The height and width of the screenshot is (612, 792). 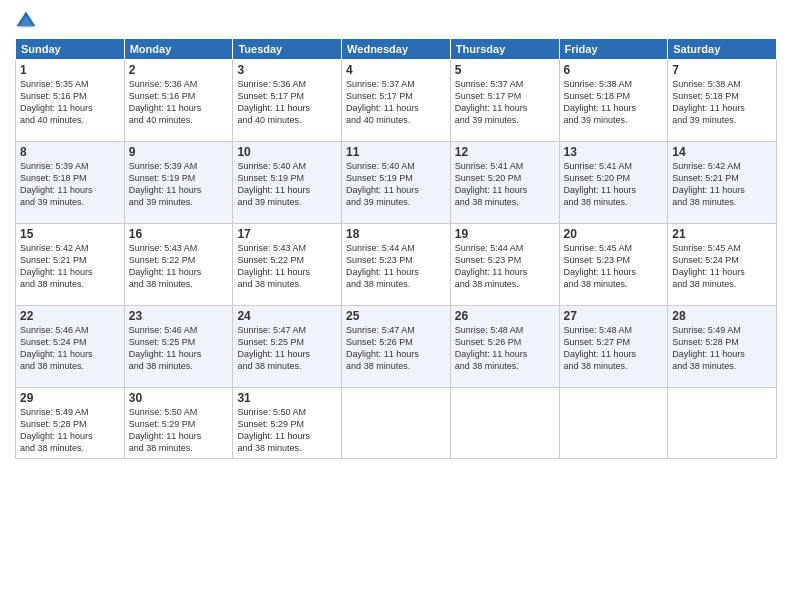 What do you see at coordinates (70, 265) in the screenshot?
I see `calendar-day-cell: 15Sunrise: 5:42 AM Sunset: 5:21 PM Dayli…` at bounding box center [70, 265].